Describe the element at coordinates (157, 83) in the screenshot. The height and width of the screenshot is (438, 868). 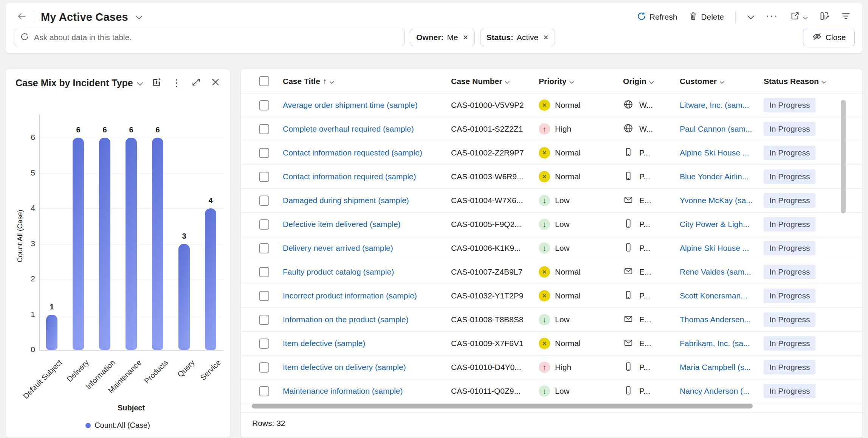
I see `visualize-data-button` at that location.